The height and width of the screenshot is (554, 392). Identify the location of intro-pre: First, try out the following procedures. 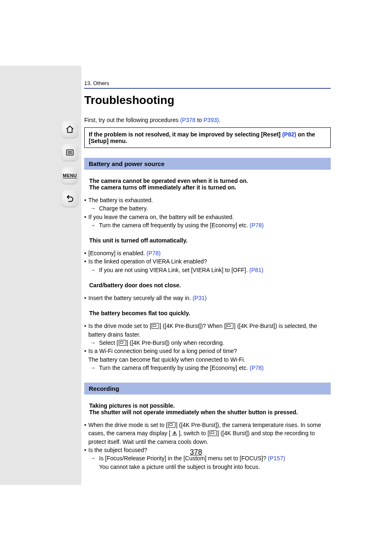
(132, 120).